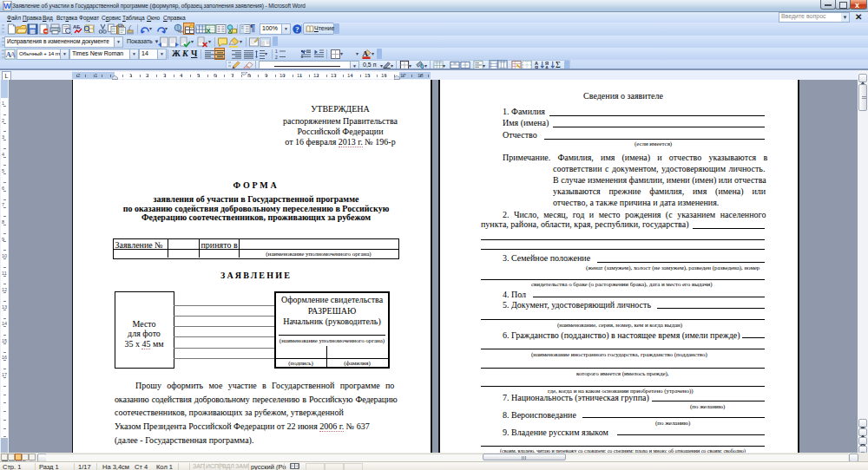 This screenshot has height=470, width=868. Describe the element at coordinates (14, 55) in the screenshot. I see `svg-text: A` at that location.